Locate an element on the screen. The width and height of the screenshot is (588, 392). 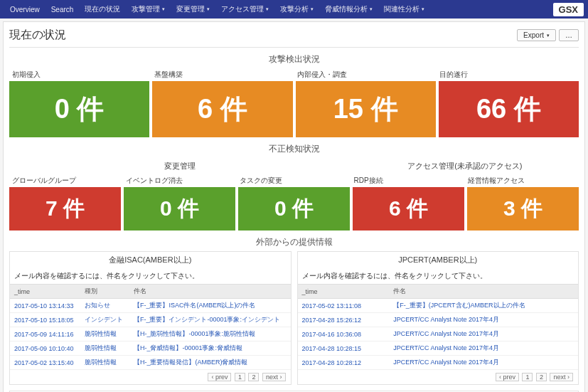
panel-jpcert-title: JPCERT(AMBER以上) is located at coordinates (438, 260).